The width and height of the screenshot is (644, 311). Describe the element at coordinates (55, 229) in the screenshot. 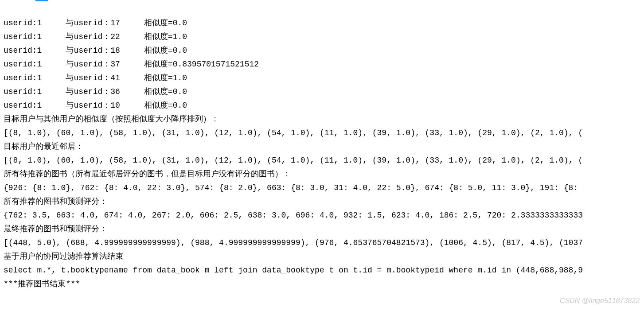

I see `console-line: 最终推荐的图书和预测评分：` at that location.